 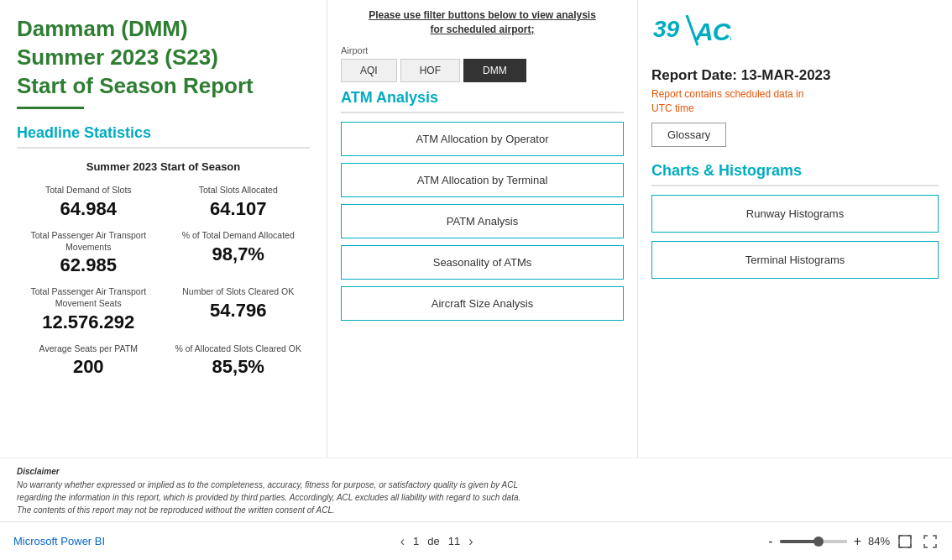 I want to click on airport-btn-dmm: DMM, so click(x=495, y=71).